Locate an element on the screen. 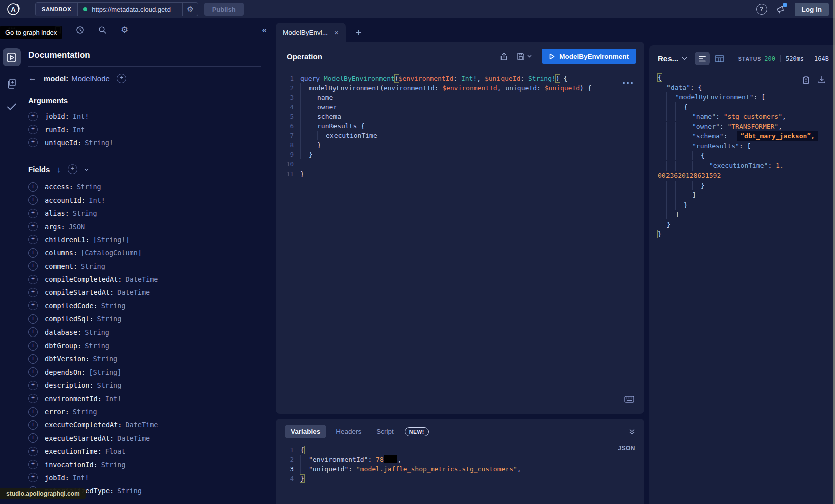 Image resolution: width=835 pixels, height=504 pixels. settings-icon: ⚙ is located at coordinates (124, 30).